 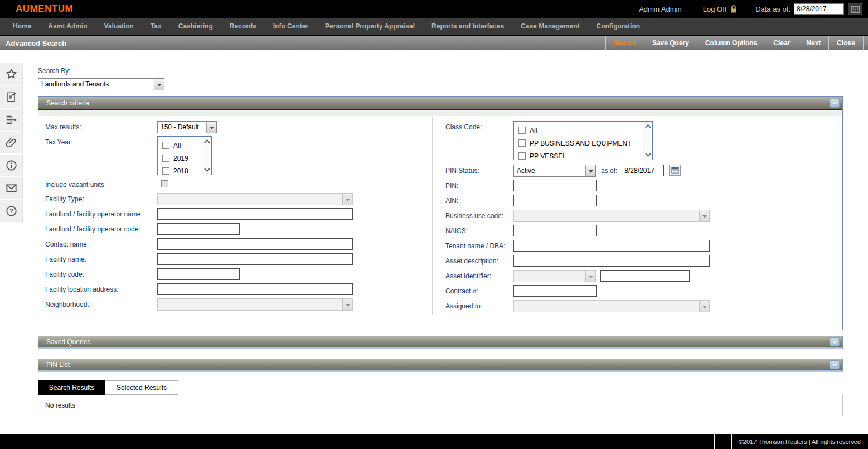 I want to click on favorites-star-icon, so click(x=11, y=75).